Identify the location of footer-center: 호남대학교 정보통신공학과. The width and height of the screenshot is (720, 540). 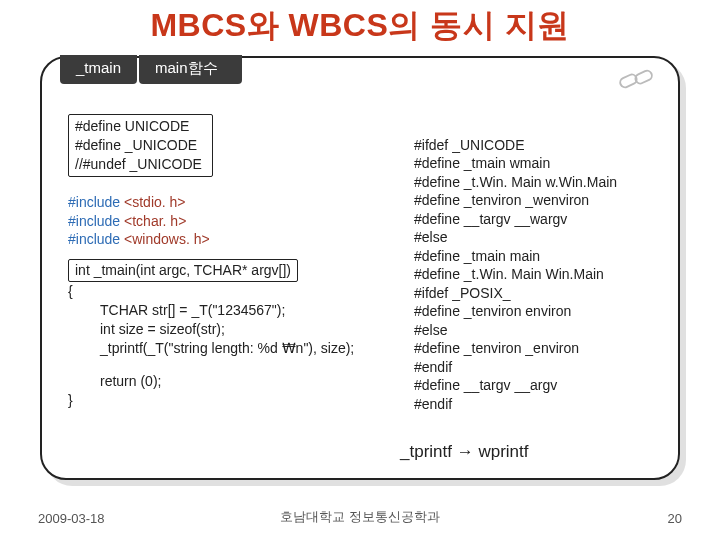
(360, 517).